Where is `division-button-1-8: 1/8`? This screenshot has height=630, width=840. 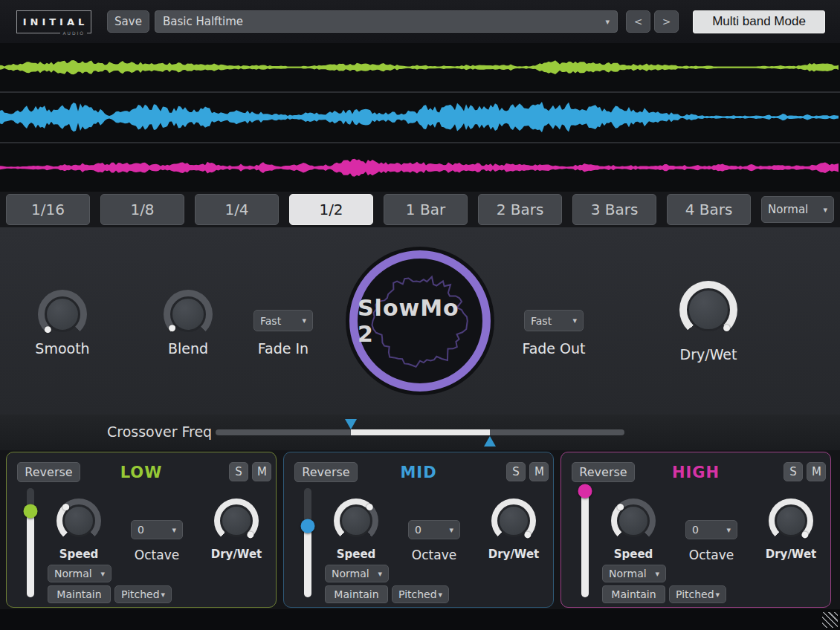
division-button-1-8: 1/8 is located at coordinates (143, 210).